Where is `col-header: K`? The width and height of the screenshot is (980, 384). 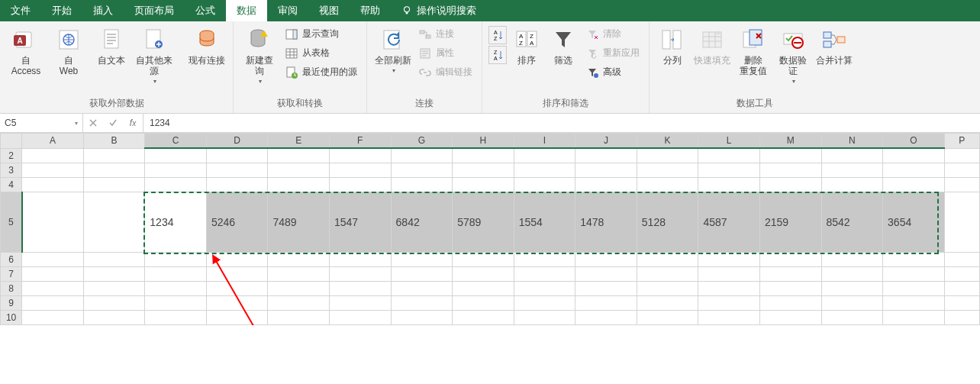
col-header: K is located at coordinates (667, 141).